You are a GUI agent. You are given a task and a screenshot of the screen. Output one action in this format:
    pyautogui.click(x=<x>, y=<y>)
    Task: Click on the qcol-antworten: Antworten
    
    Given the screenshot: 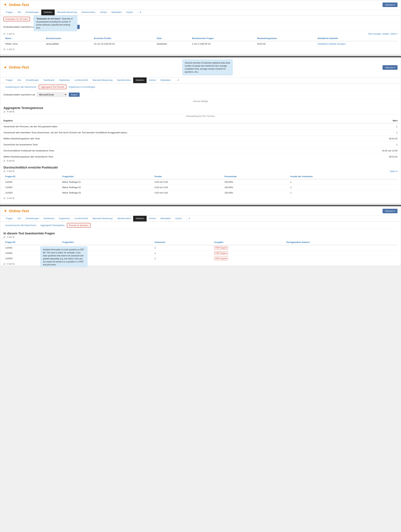 What is the action you would take?
    pyautogui.click(x=183, y=242)
    